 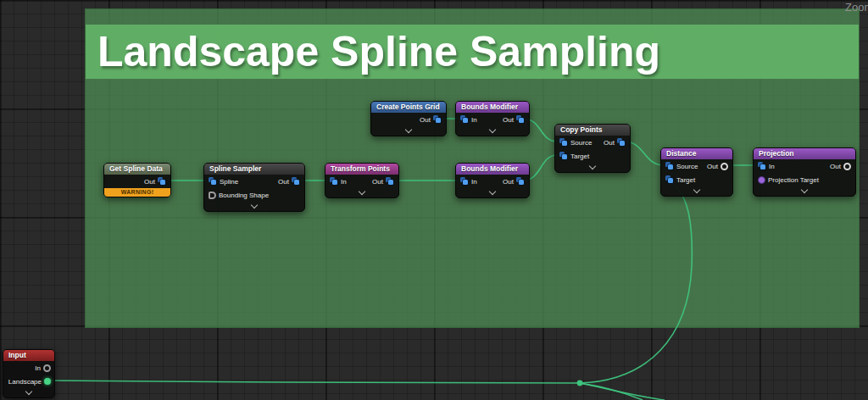 I want to click on node-input: Input In Landscape, so click(x=29, y=374).